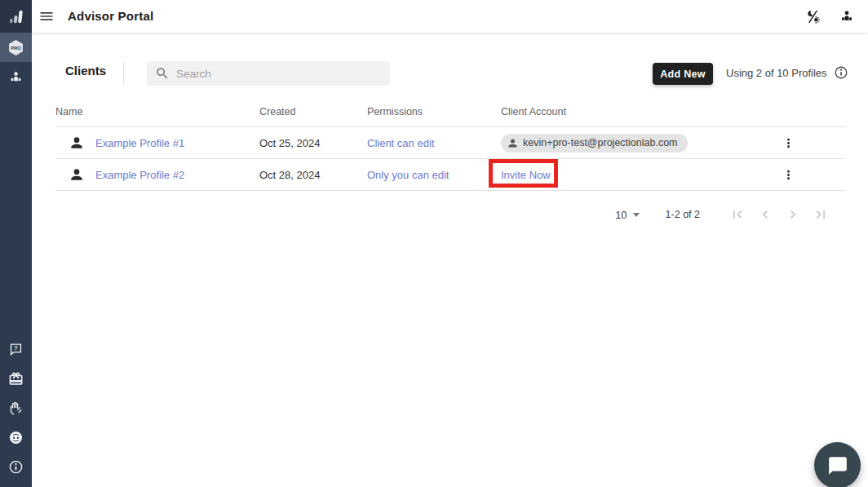 The image size is (868, 487). I want to click on info-icon, so click(16, 467).